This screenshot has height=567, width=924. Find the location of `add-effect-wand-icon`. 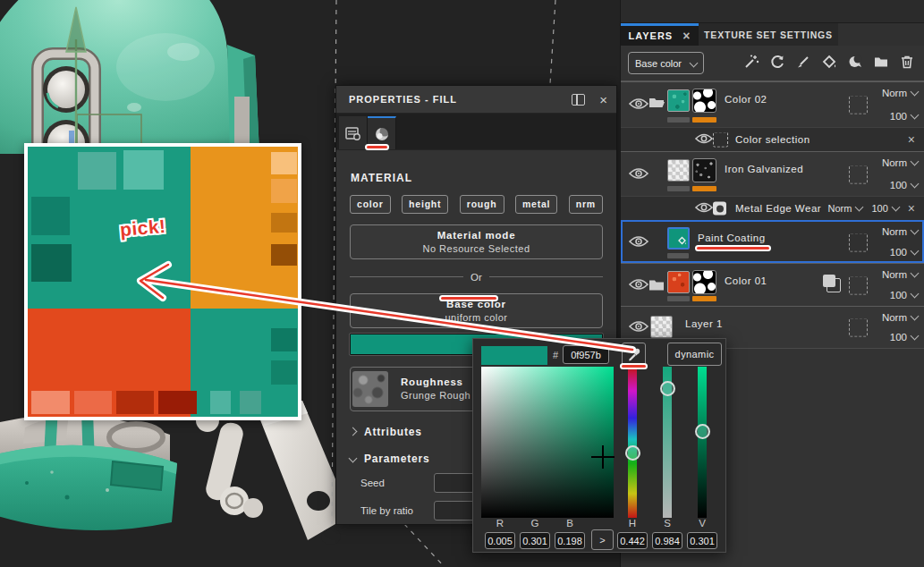

add-effect-wand-icon is located at coordinates (751, 62).